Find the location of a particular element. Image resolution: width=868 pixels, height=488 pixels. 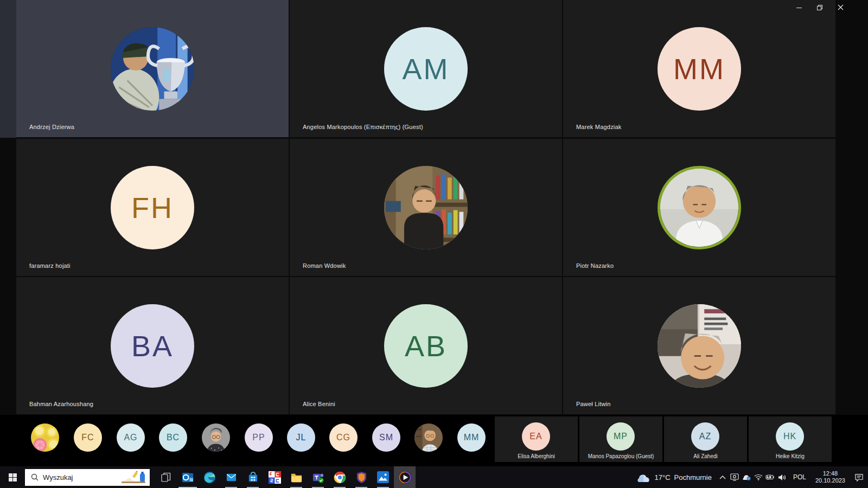

wifi-icon is located at coordinates (758, 477).